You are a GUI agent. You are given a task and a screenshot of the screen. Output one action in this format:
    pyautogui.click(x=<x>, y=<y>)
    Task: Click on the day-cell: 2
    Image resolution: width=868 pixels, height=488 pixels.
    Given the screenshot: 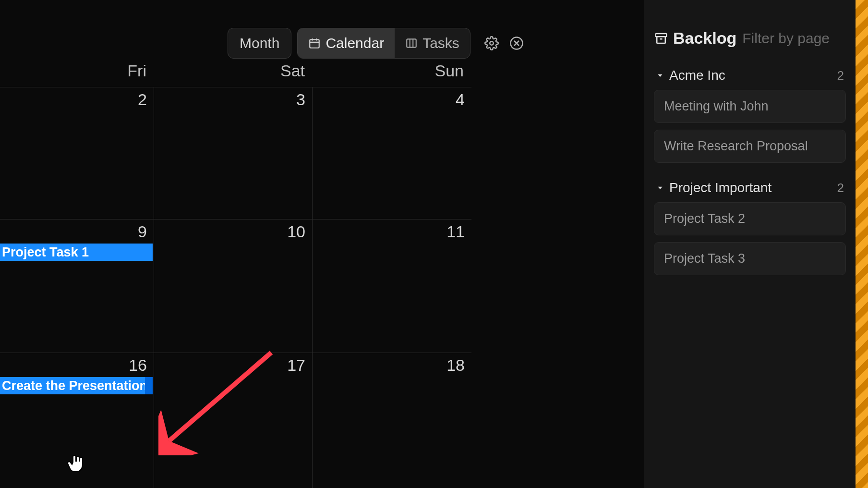 What is the action you would take?
    pyautogui.click(x=77, y=154)
    